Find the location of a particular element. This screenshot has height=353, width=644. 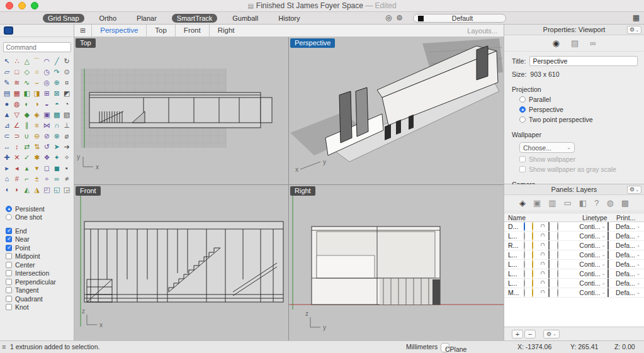

tool-icon: ╱ is located at coordinates (57, 61).